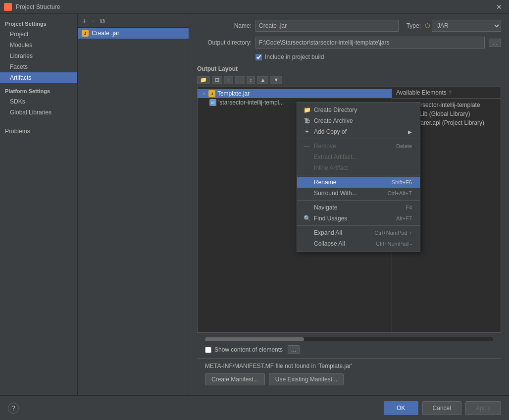 This screenshot has width=509, height=420. What do you see at coordinates (358, 233) in the screenshot?
I see `ctx-expand-all: Expand All Ctrl+NumPad +` at bounding box center [358, 233].